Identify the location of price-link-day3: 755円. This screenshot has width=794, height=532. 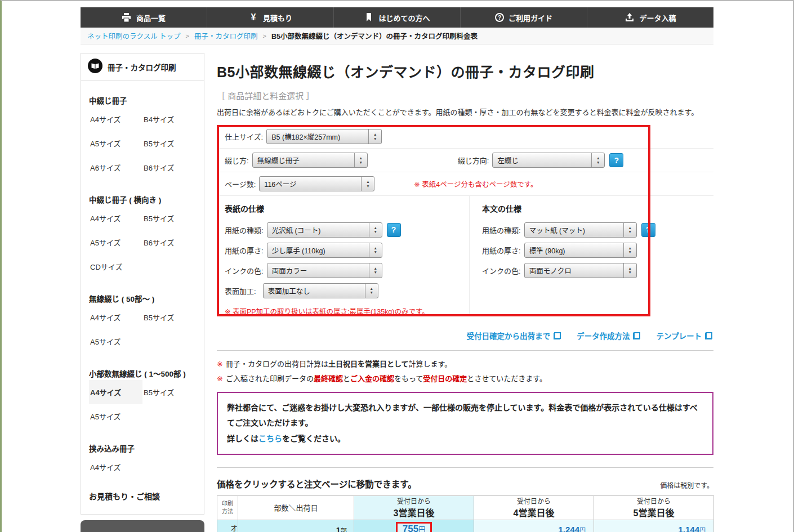
(414, 528).